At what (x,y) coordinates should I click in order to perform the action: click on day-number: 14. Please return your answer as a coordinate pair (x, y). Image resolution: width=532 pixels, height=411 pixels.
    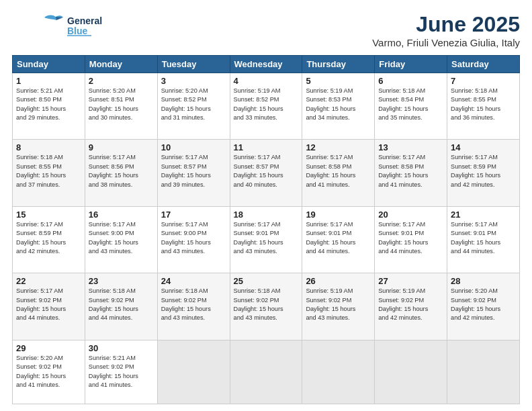
    Looking at the image, I should click on (484, 148).